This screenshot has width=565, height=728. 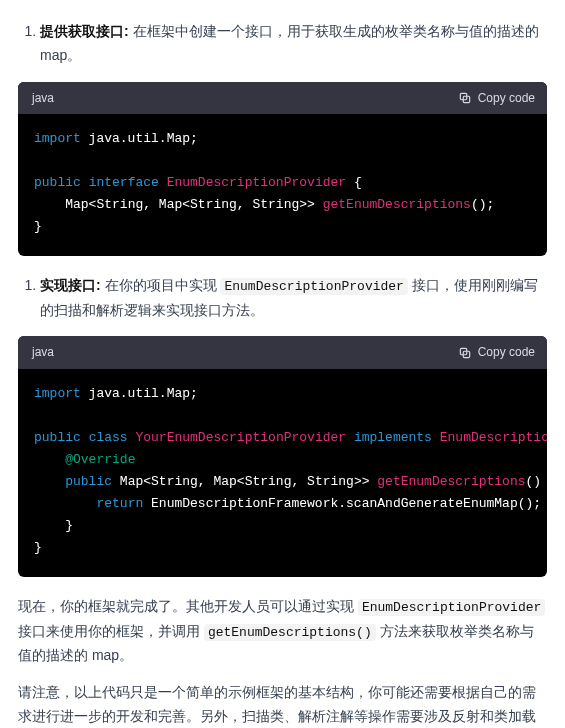 What do you see at coordinates (289, 297) in the screenshot?
I see `list-item-text: 实现接口: 在你的项目中实现 EnumDescriptionProvider 接…` at bounding box center [289, 297].